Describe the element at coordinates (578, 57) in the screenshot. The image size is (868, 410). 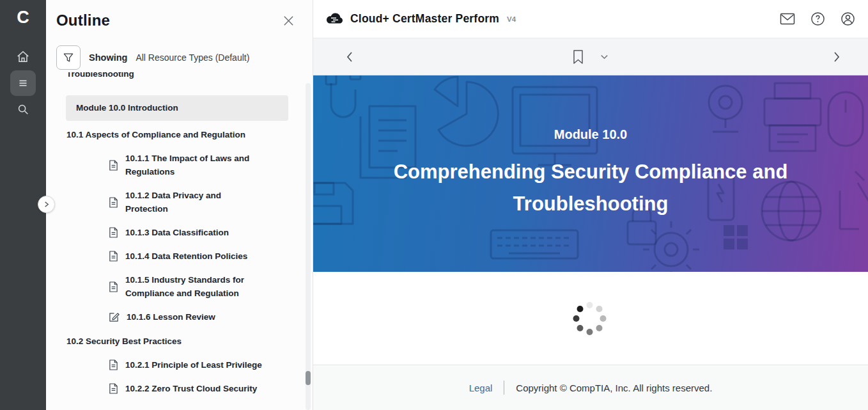
I see `bookmark-button` at that location.